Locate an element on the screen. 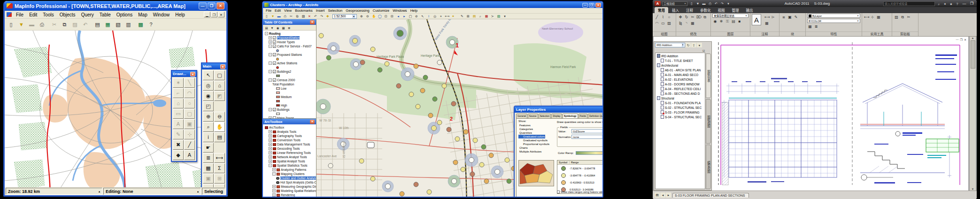  trim-button: ✂ is located at coordinates (693, 17).